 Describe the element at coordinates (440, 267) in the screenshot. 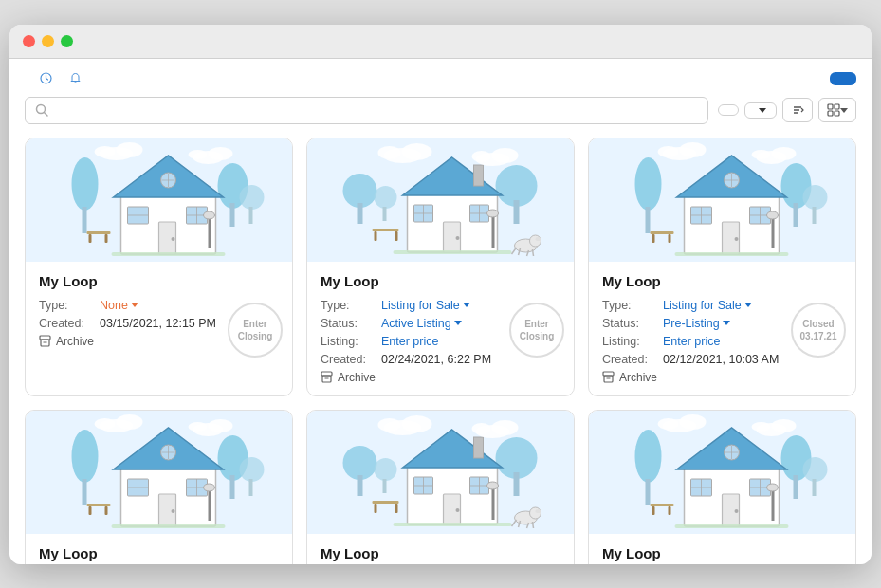

I see `card-1: My LoopType:Listing for Sale Status: Act…` at that location.